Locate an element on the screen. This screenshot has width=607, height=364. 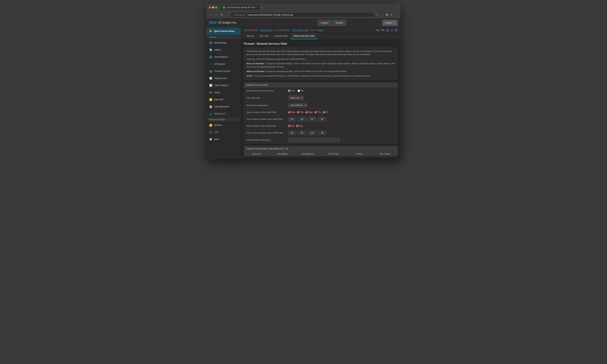
tab-url-filter: URL Filter is located at coordinates (264, 36).